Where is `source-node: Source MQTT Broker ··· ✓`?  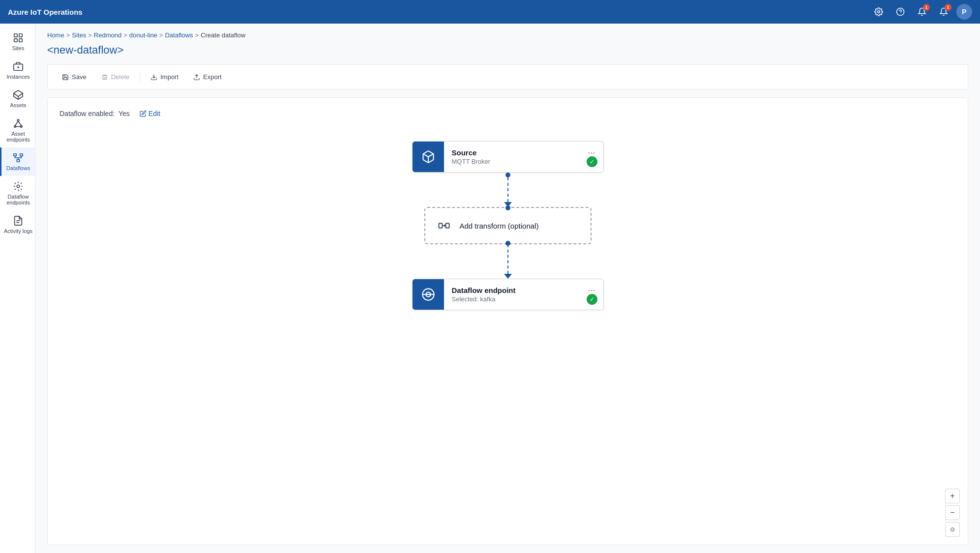
source-node: Source MQTT Broker ··· ✓ is located at coordinates (508, 157).